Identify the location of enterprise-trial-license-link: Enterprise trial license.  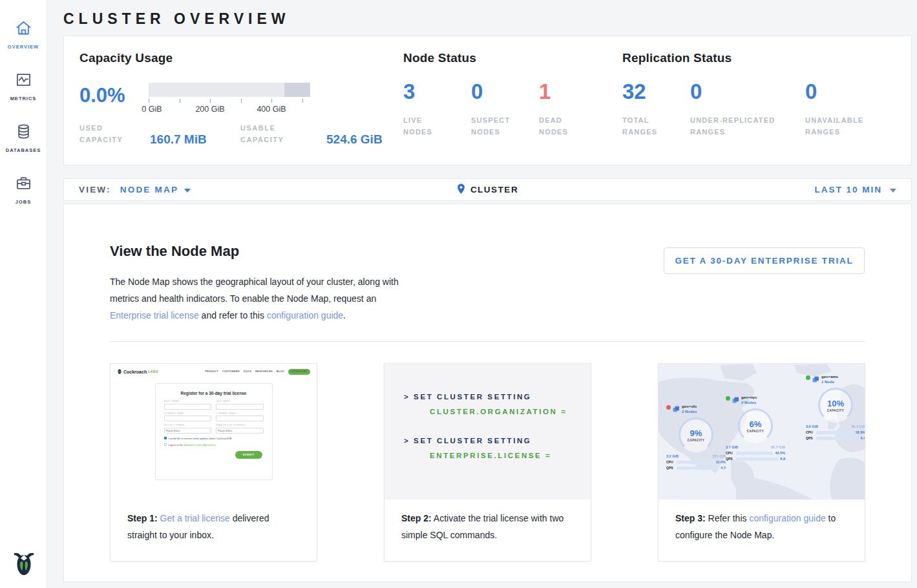
(154, 315).